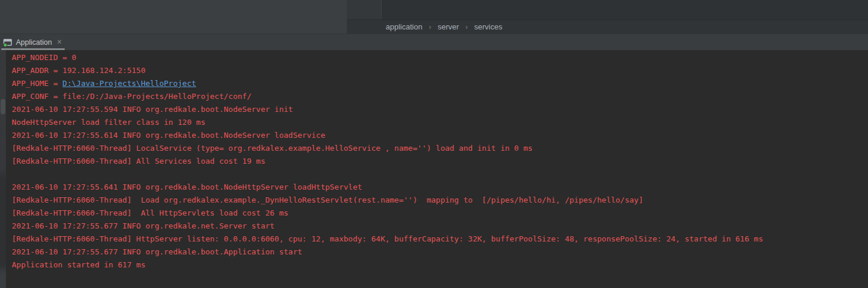  Describe the element at coordinates (387, 71) in the screenshot. I see `console-line: APP_ADDR = 192.168.124.2:5150` at that location.